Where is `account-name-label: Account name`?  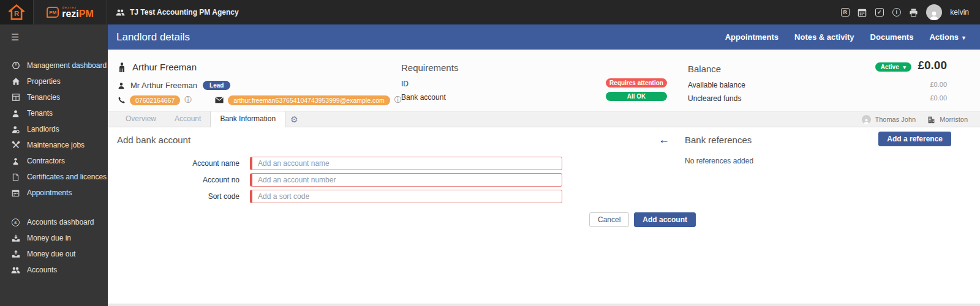 account-name-label: Account name is located at coordinates (179, 163).